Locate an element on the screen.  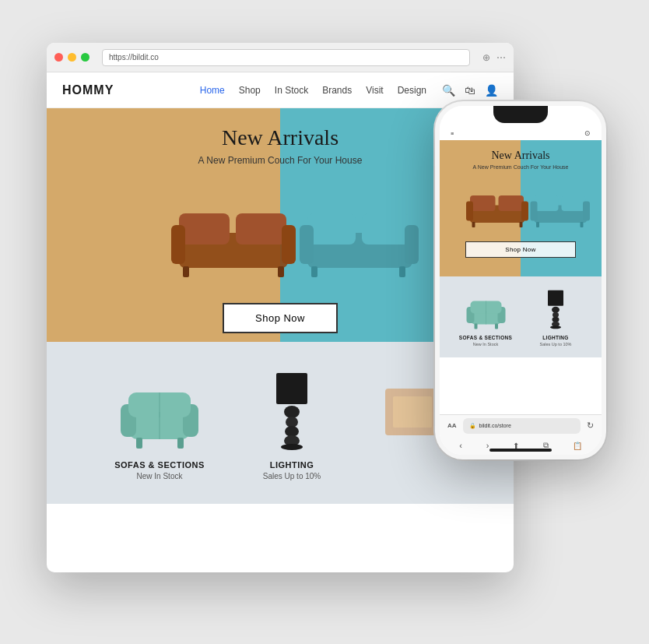
product-card-sofas: SOFAS & SECTIONS New In Stock is located at coordinates (160, 423).